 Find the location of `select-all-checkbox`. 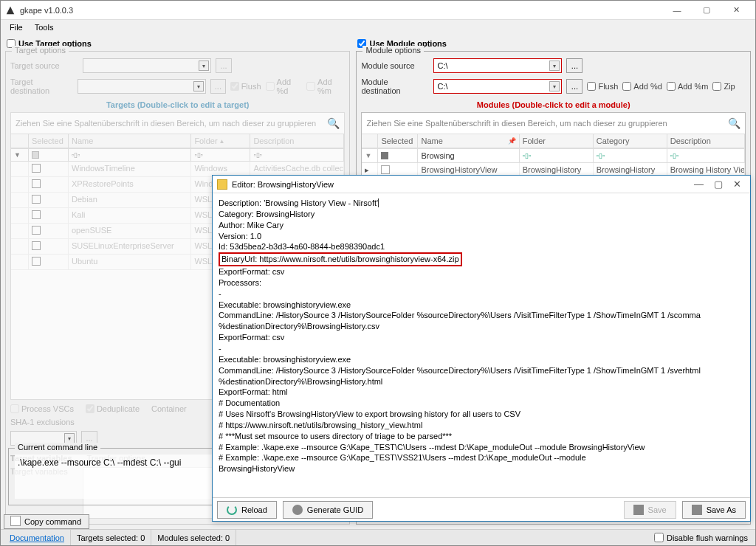

select-all-checkbox is located at coordinates (385, 156).